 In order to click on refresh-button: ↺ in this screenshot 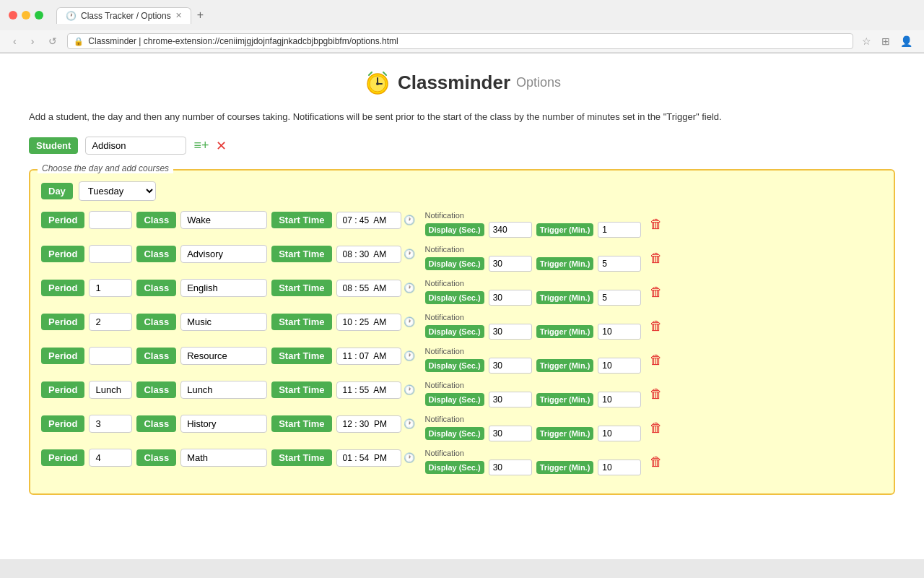, I will do `click(53, 41)`.